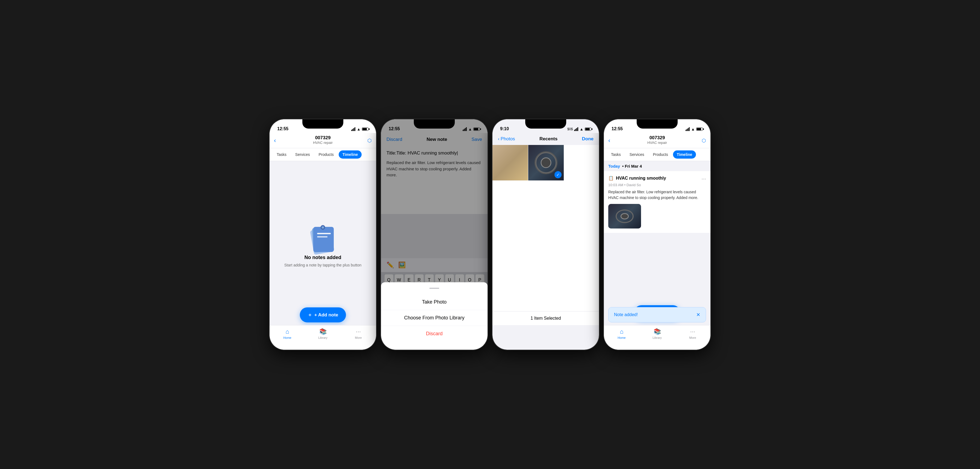 The image size is (980, 469). I want to click on note-card: 📋 HVAC running smoothly ··· 10:03 AM • D…, so click(657, 202).